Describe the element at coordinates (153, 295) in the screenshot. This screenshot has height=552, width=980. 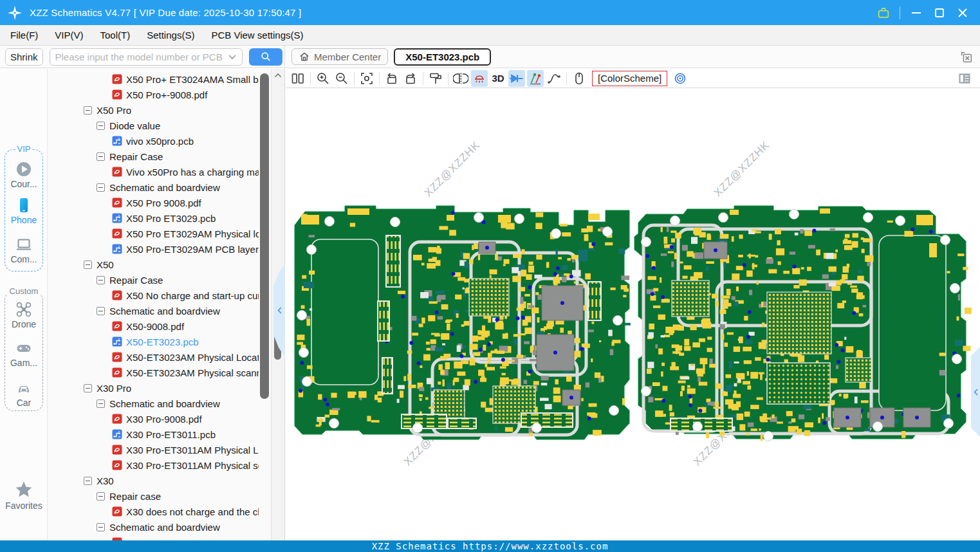
I see `tree-file-row: X50 No charge and start-up cur` at that location.